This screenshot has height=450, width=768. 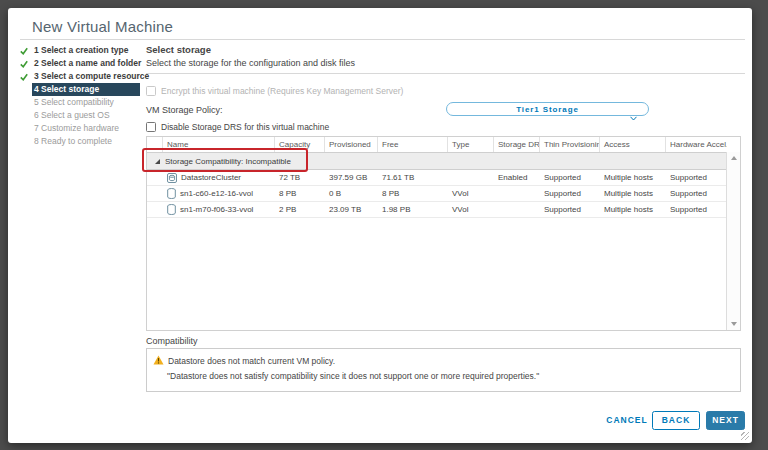 What do you see at coordinates (517, 144) in the screenshot?
I see `column-header-storage-drs: Storage DRS` at bounding box center [517, 144].